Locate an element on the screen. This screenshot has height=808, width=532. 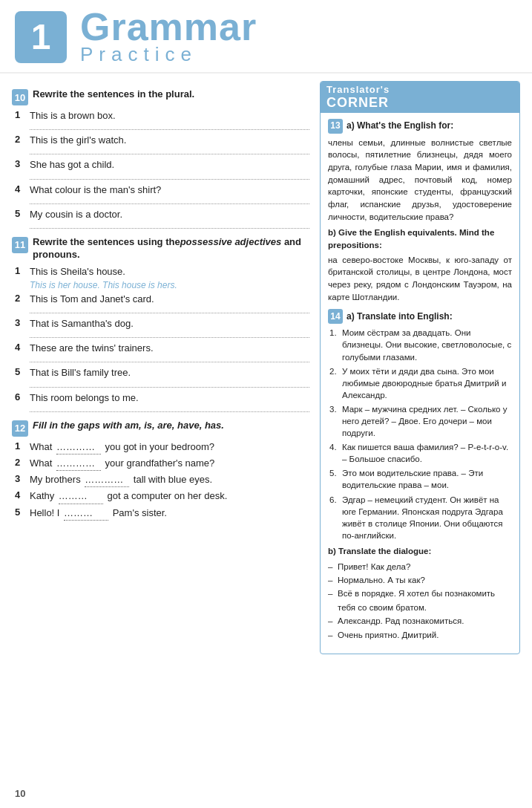
item-text: Как пишется ваша фамилия? – P-e-t-r-o-v.… is located at coordinates (427, 453).